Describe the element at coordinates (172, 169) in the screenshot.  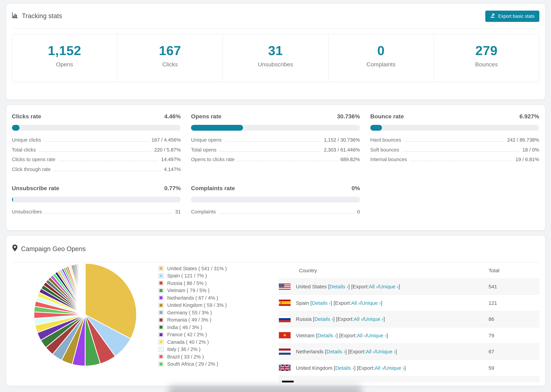
I see `metric-value: 4.147%` at that location.